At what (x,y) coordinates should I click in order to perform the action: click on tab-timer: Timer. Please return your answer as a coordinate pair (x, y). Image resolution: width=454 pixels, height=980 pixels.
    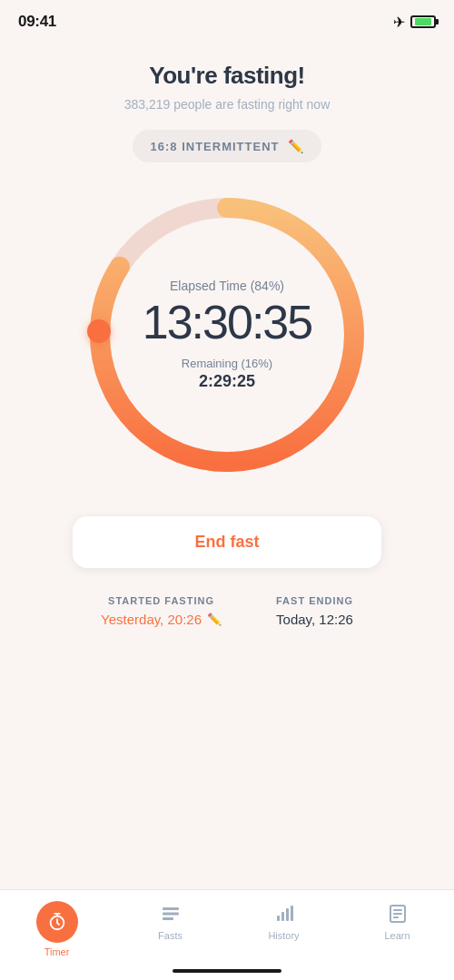
    Looking at the image, I should click on (57, 929).